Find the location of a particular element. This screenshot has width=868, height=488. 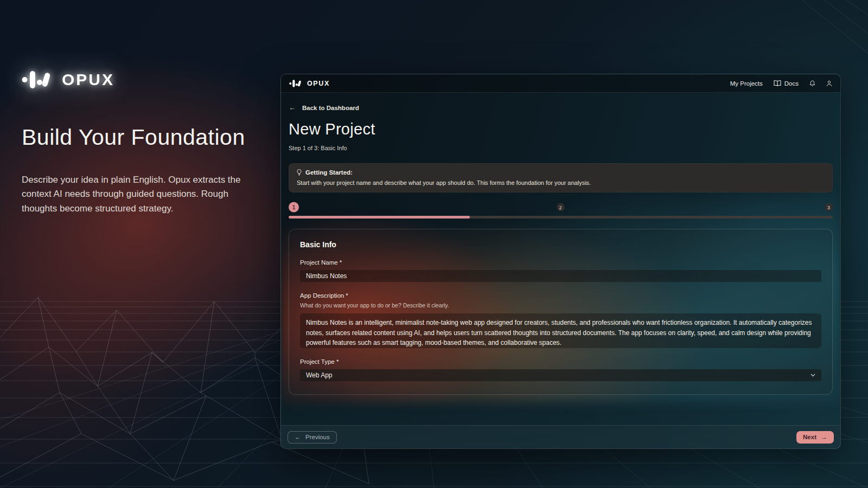

account-button is located at coordinates (829, 84).